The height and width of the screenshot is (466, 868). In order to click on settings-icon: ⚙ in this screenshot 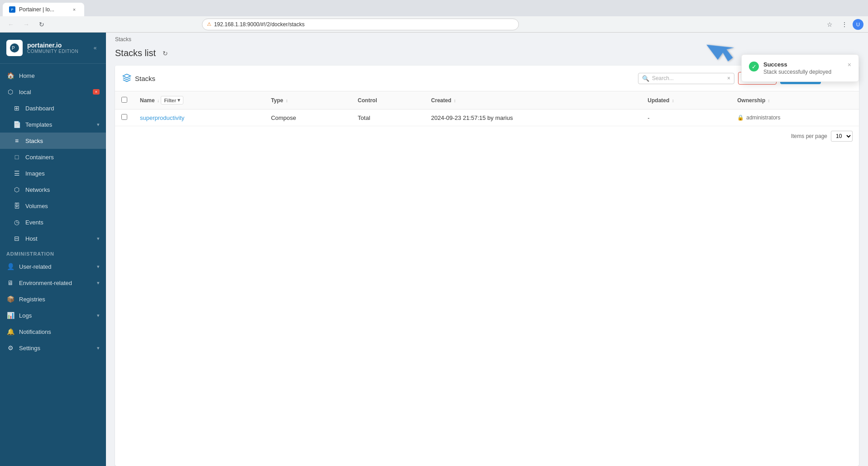, I will do `click(10, 348)`.